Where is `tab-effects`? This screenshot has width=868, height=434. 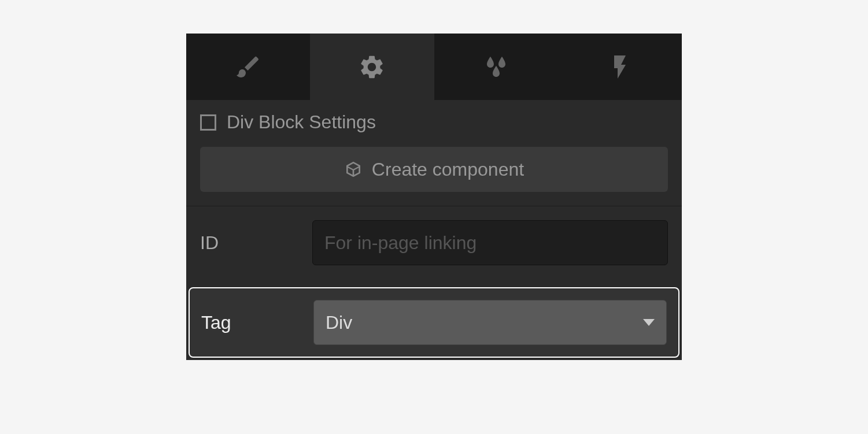
tab-effects is located at coordinates (496, 67).